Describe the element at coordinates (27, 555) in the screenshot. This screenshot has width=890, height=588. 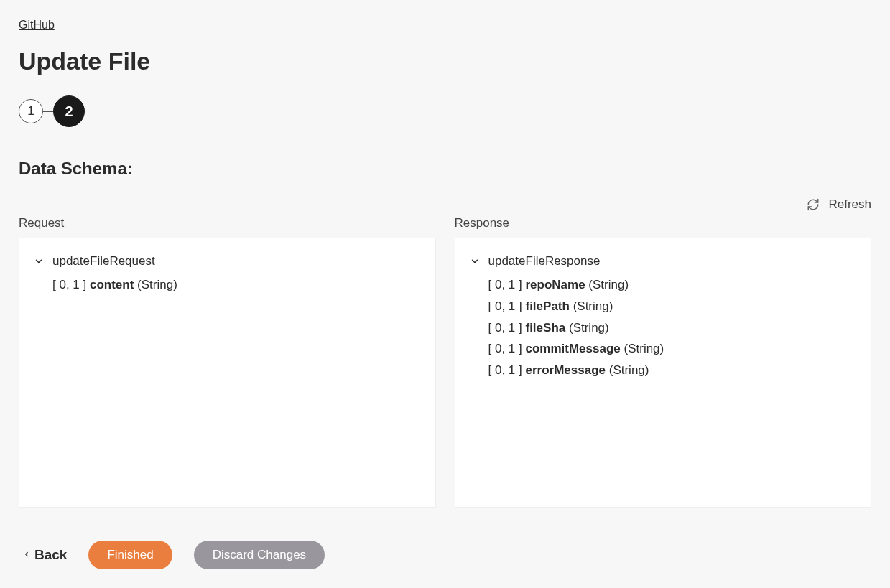
I see `chevron-left-icon` at that location.